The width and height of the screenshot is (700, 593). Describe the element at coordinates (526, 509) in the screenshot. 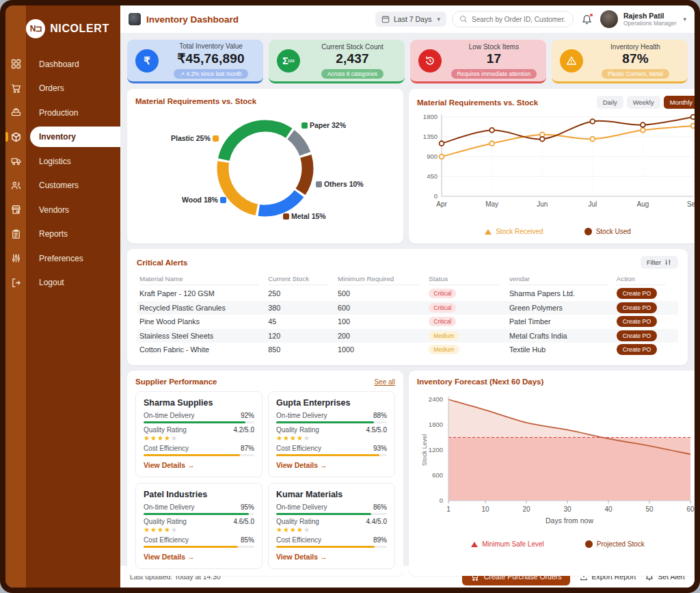

I see `svg-text: 20` at that location.